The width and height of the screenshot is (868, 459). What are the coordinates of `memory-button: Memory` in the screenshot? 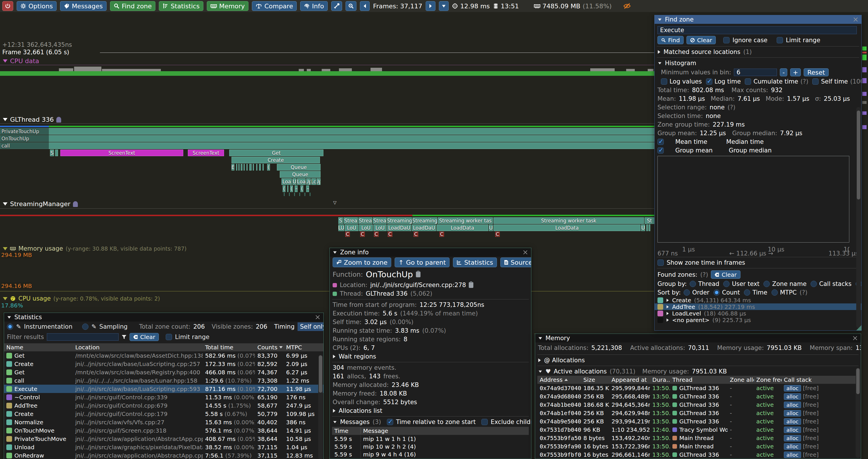 It's located at (228, 6).